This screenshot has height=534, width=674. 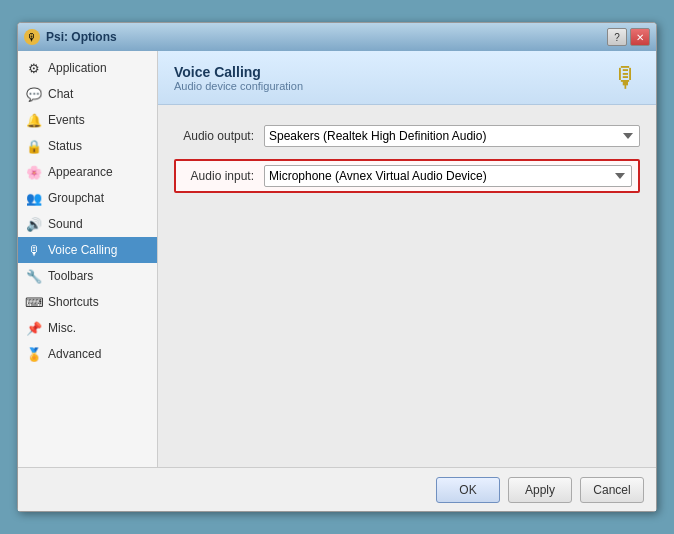 I want to click on sidebar-label-chat: Chat, so click(x=60, y=94).